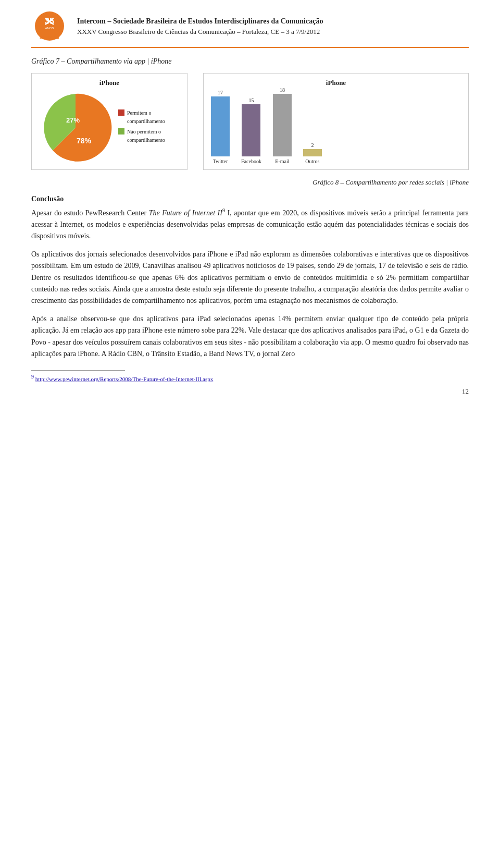 Image resolution: width=500 pixels, height=868 pixels. What do you see at coordinates (220, 127) in the screenshot?
I see `bar-group-twitter: 17 Twitter` at bounding box center [220, 127].